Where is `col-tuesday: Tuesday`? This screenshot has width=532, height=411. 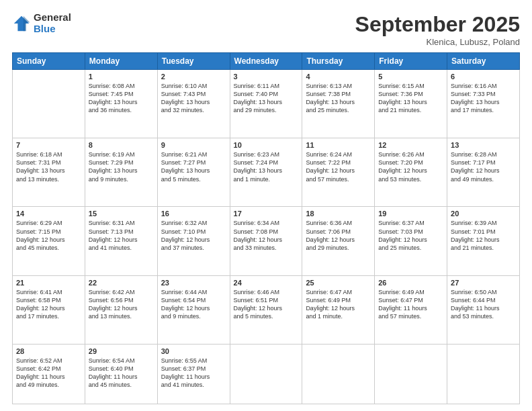
col-tuesday: Tuesday is located at coordinates (193, 62).